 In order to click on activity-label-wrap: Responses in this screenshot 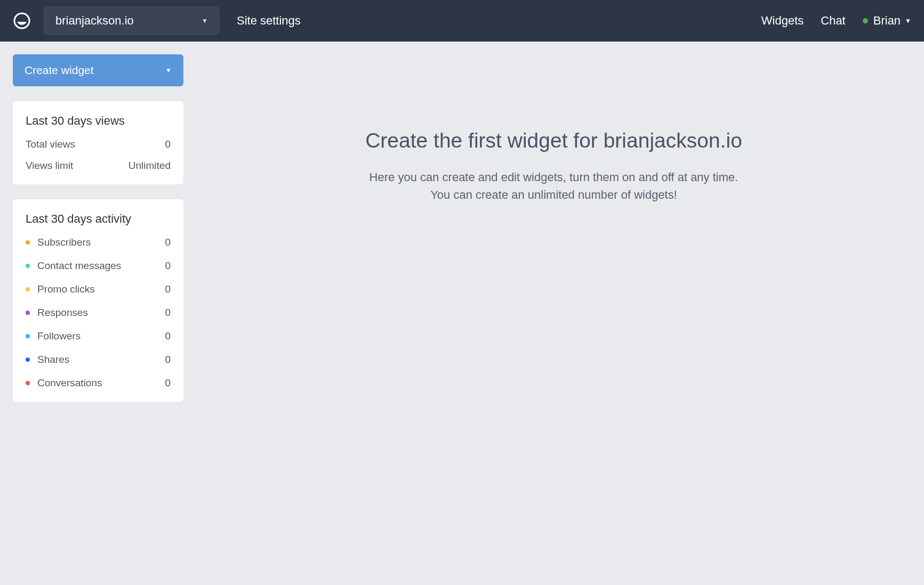, I will do `click(57, 313)`.